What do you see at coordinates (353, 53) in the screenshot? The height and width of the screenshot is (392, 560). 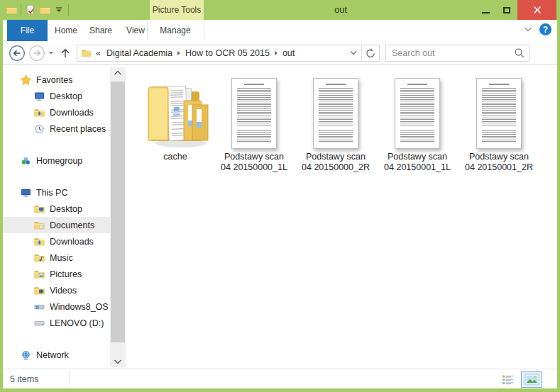 I see `address-dropdown-button` at bounding box center [353, 53].